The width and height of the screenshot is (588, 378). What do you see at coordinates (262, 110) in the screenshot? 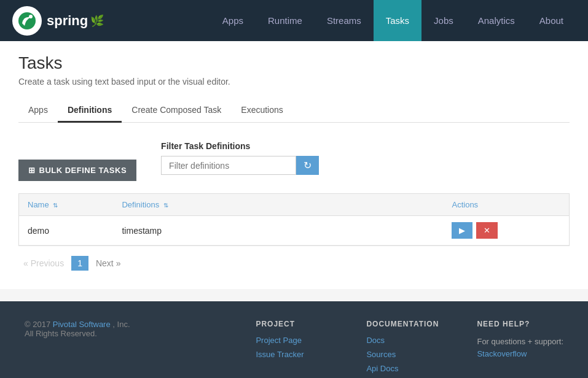
I see `tab-executions: Executions` at bounding box center [262, 110].